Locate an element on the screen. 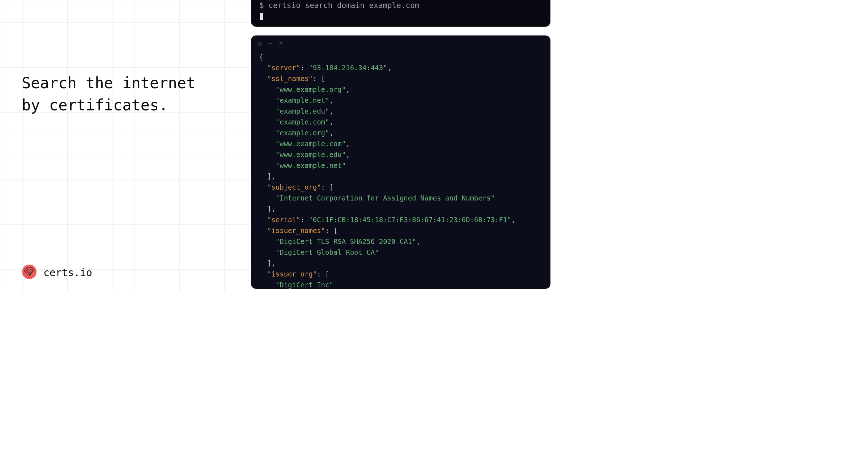 Image resolution: width=868 pixels, height=456 pixels. minimize-icon is located at coordinates (270, 44).